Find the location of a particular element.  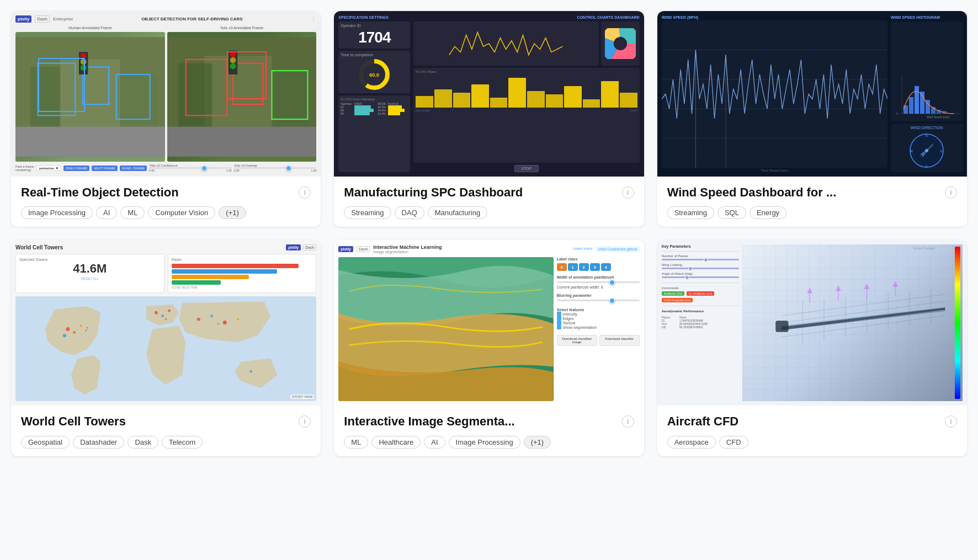

card-interactive-image-segmentation: plotly Dash Interactive Machine Learning… is located at coordinates (489, 348).